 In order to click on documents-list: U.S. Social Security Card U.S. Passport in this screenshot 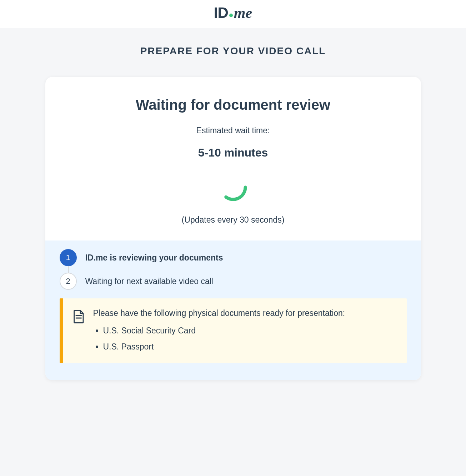, I will do `click(244, 339)`.